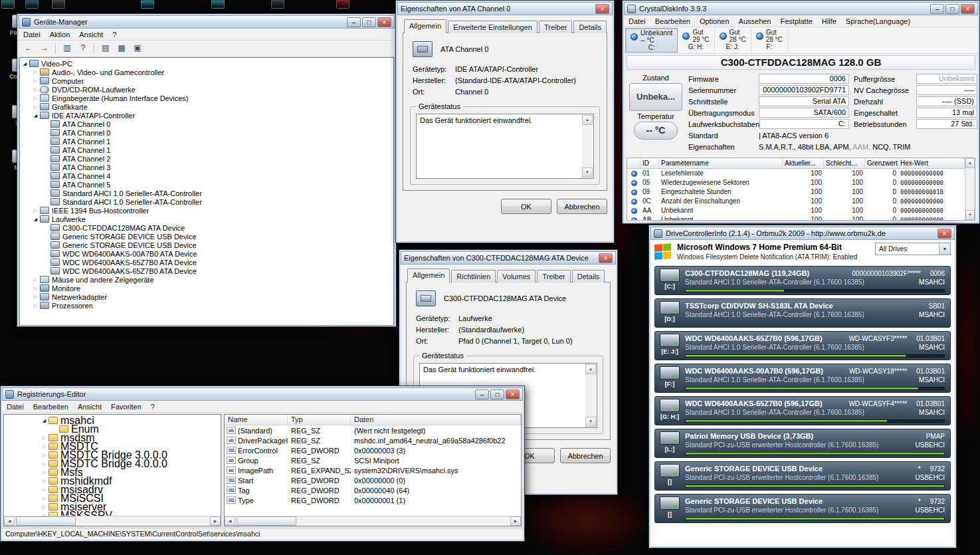 The width and height of the screenshot is (980, 555). I want to click on list-icon: ▤, so click(106, 49).